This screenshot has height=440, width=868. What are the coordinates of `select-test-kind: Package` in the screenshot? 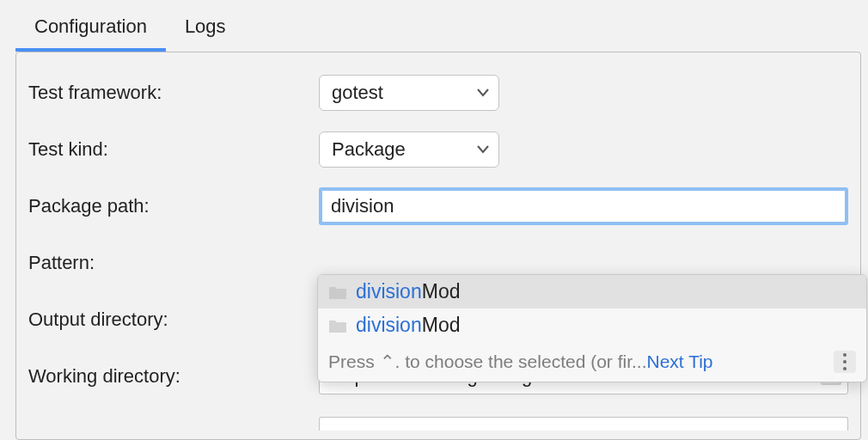 It's located at (409, 150).